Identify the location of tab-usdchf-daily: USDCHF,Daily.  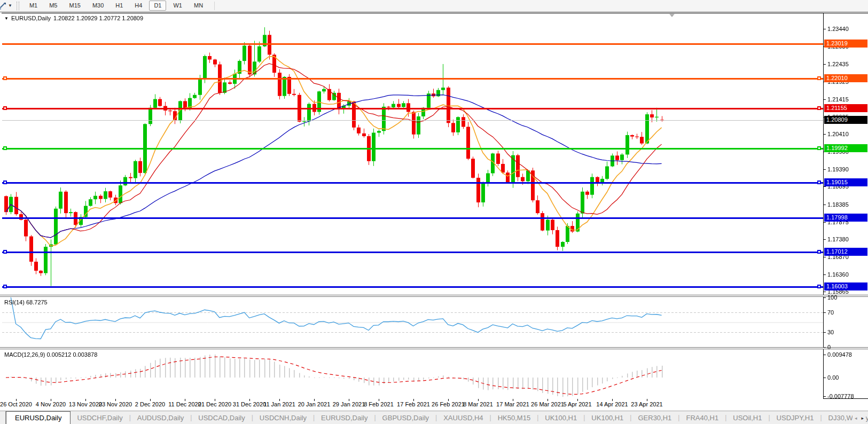
(99, 418).